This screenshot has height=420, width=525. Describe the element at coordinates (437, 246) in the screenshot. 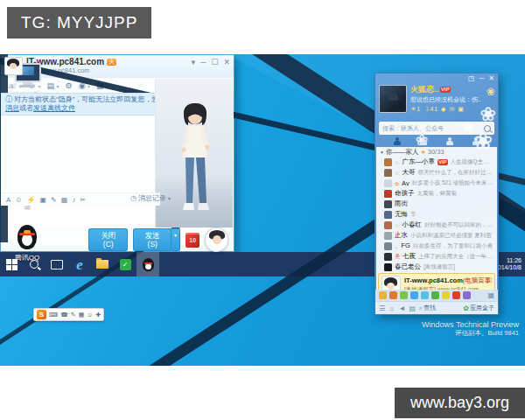

I see `contact-row: 、FG 往前多生存，为了要和口袋小勇` at that location.